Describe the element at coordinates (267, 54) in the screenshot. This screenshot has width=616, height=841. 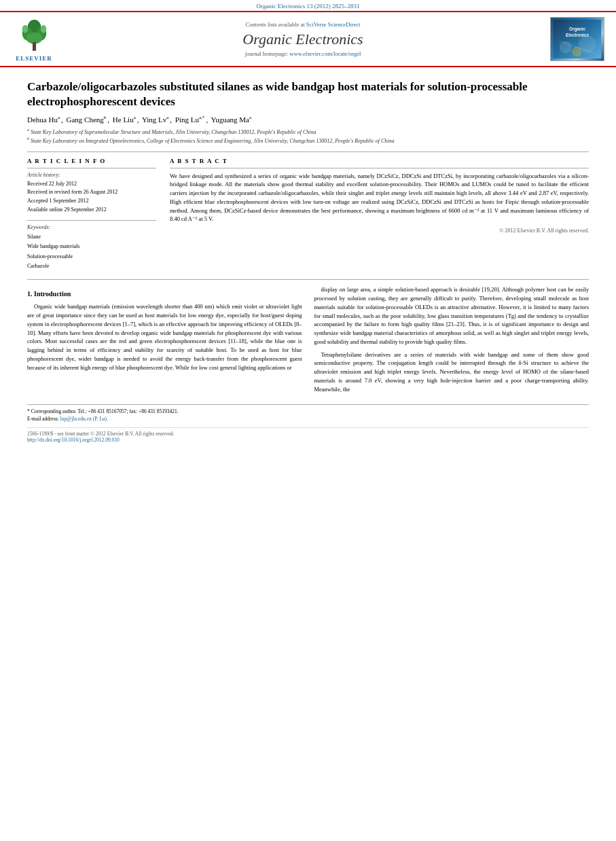
I see `homepage-prefix: journal homepage:` at that location.